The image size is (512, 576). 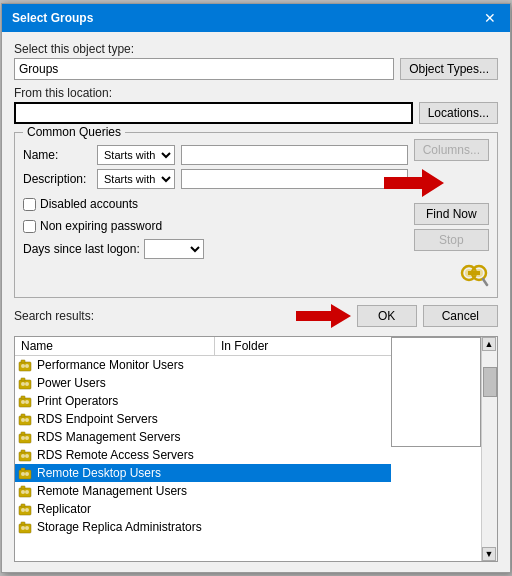 I want to click on result-item-name: Performance Monitor Users, so click(x=127, y=365).